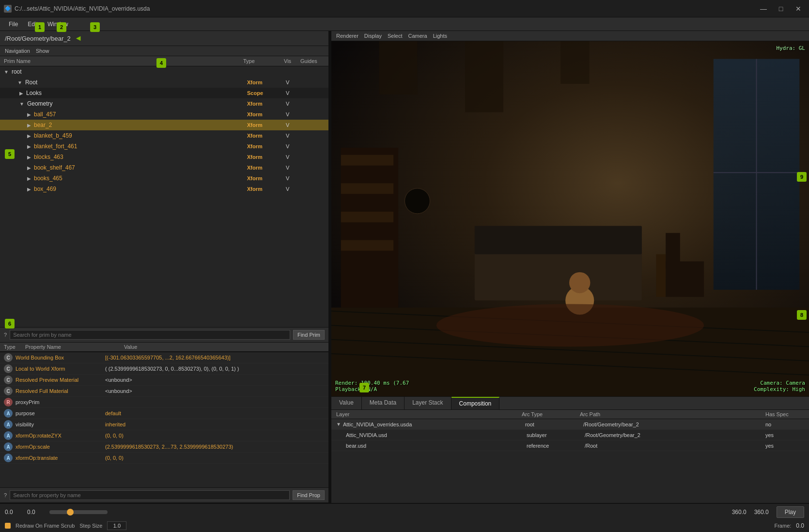  Describe the element at coordinates (293, 93) in the screenshot. I see `tree-vis-Looks: V` at that location.